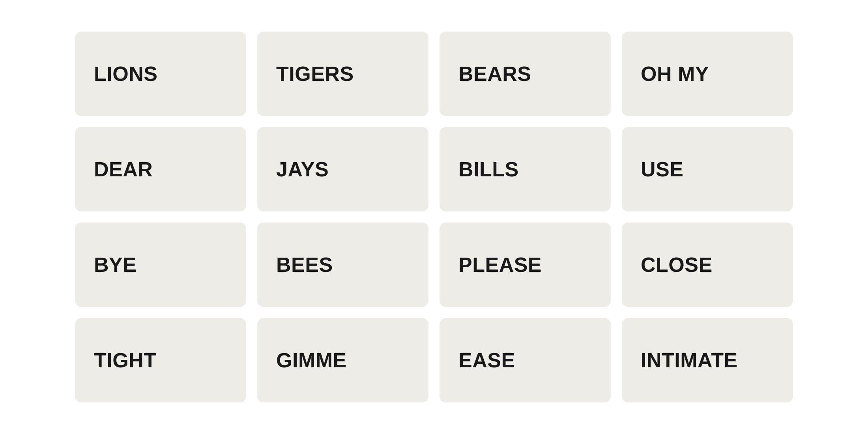  I want to click on grid-item-label-bears: BEARS, so click(495, 74).